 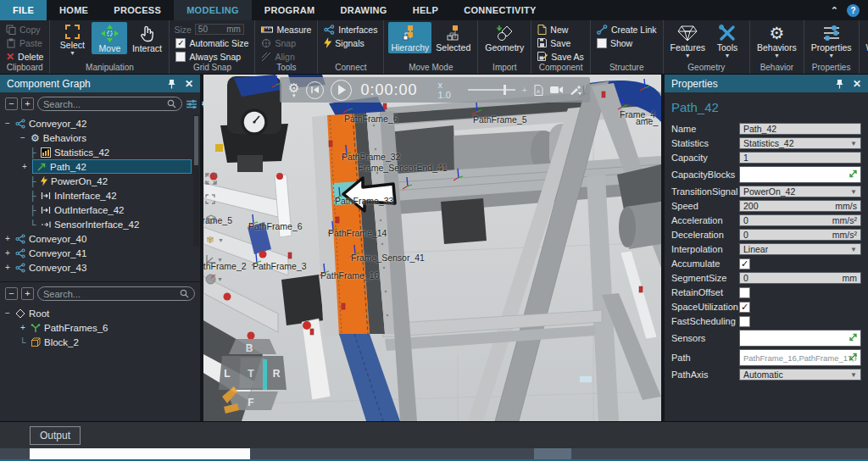 I want to click on tree-item-poweron-42: ├ PowerOn_42, so click(x=102, y=181).